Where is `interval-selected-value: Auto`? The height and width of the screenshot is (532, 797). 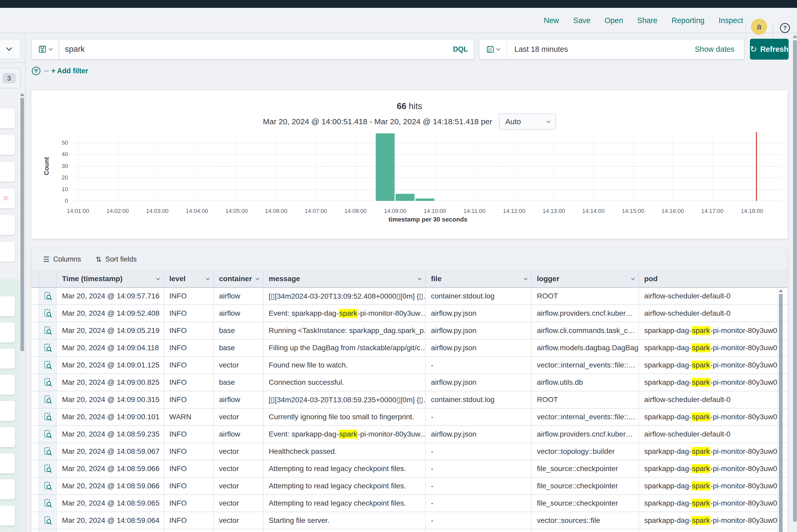 interval-selected-value: Auto is located at coordinates (513, 122).